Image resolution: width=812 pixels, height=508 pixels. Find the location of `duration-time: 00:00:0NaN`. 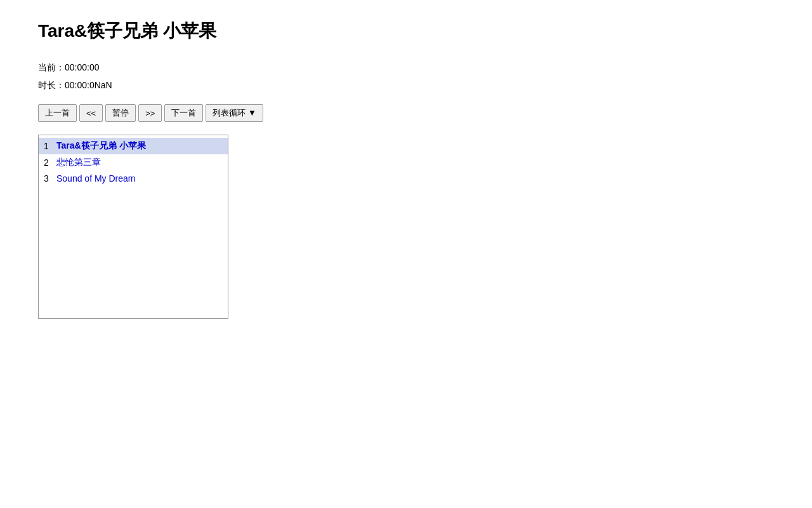

duration-time: 00:00:0NaN is located at coordinates (89, 85).